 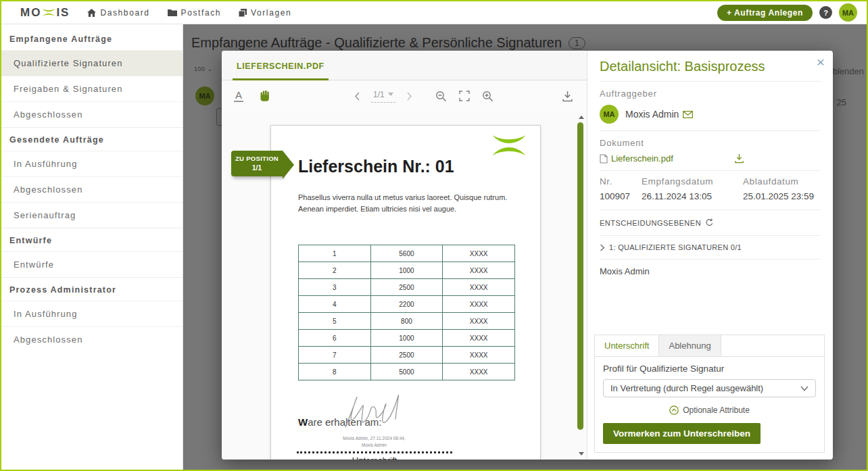 I want to click on navbar-right: + Auftrag Anlegen ? MA, so click(x=787, y=12).